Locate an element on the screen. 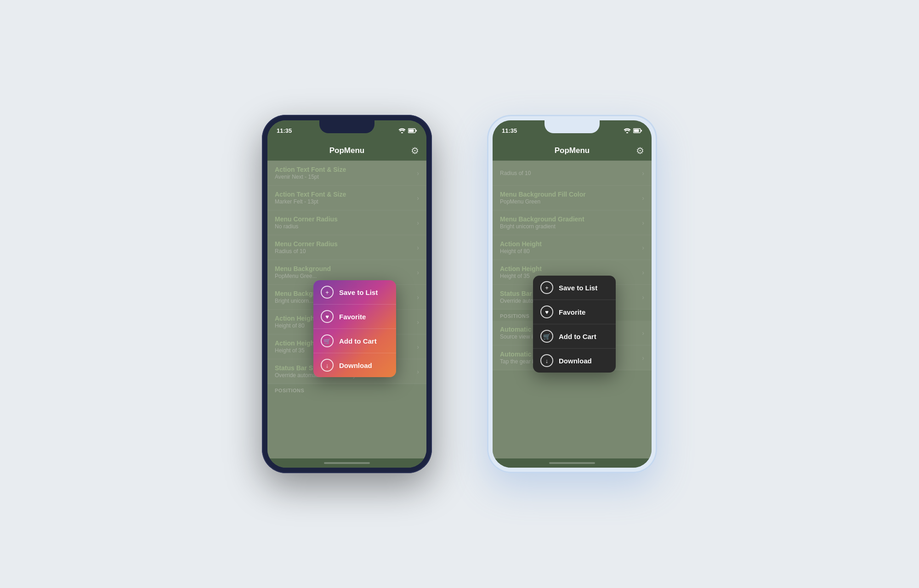 The image size is (919, 588). notch-dark is located at coordinates (347, 127).